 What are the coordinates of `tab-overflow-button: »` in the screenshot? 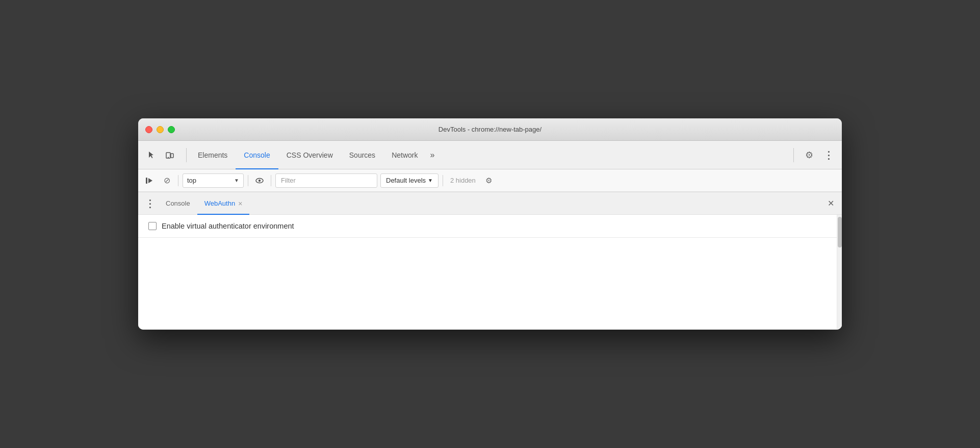 It's located at (432, 155).